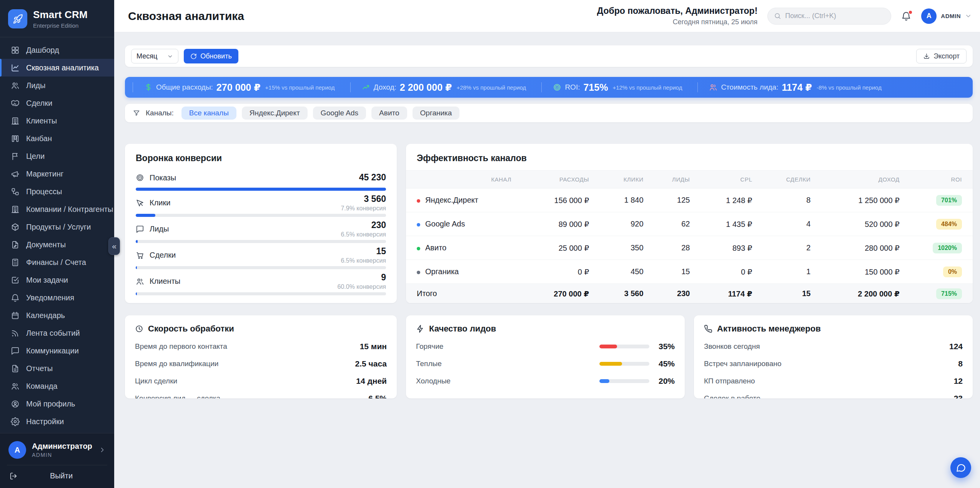 Image resolution: width=980 pixels, height=488 pixels. Describe the element at coordinates (15, 209) in the screenshot. I see `building-icon` at that location.